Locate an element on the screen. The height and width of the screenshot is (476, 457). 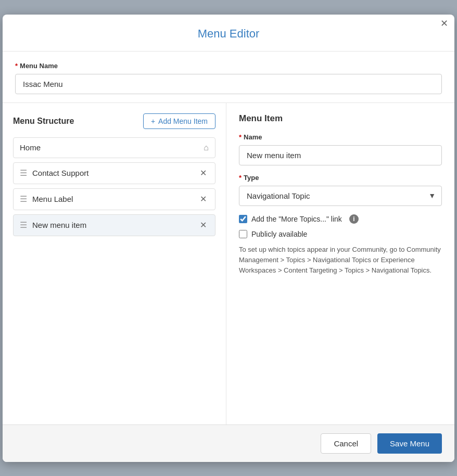
required-star: * is located at coordinates (17, 66).